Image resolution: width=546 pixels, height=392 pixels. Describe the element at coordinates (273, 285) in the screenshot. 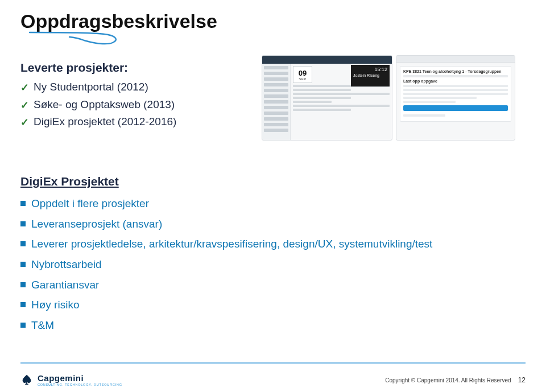

I see `list-item: Garantiansvar` at that location.